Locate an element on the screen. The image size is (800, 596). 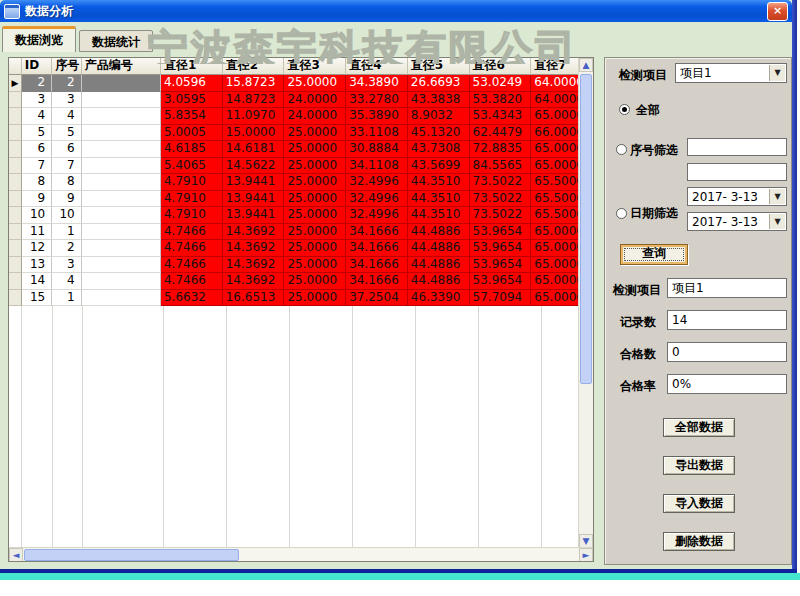
cell-id: 7 is located at coordinates (37, 166).